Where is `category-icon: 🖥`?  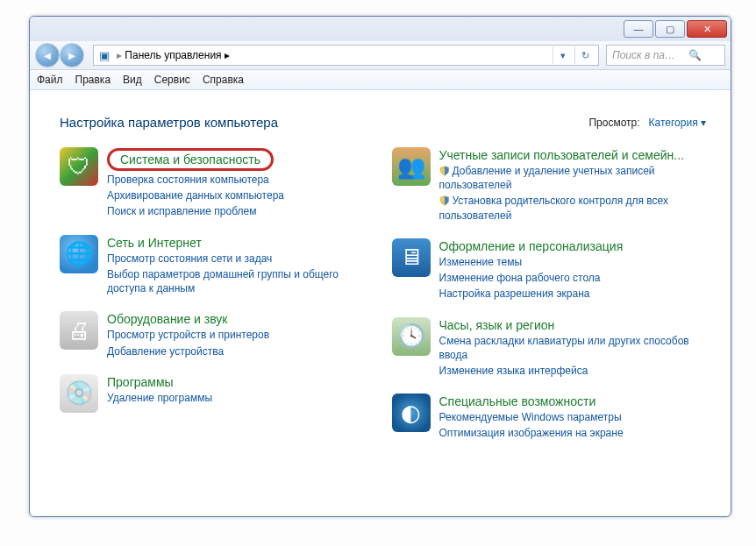 category-icon: 🖥 is located at coordinates (411, 258).